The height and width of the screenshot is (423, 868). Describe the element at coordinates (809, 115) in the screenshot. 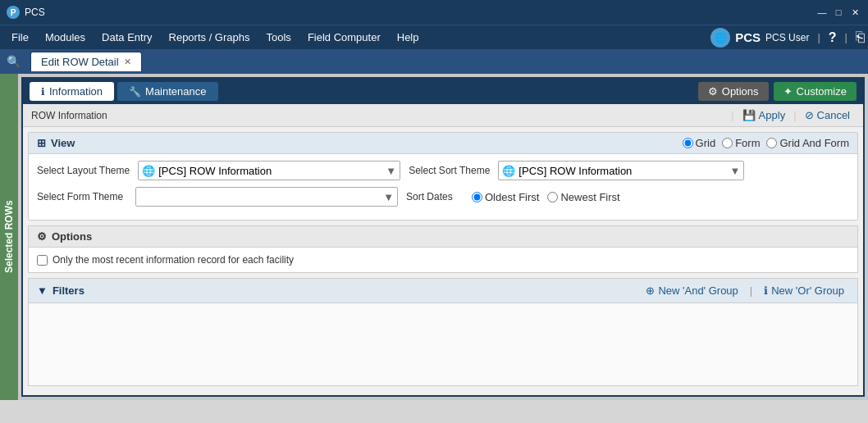

I see `cancel-icon: ⊘` at that location.